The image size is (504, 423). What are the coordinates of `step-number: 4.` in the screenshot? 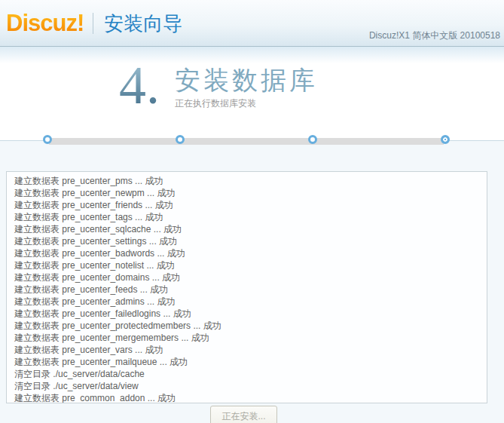 It's located at (139, 85).